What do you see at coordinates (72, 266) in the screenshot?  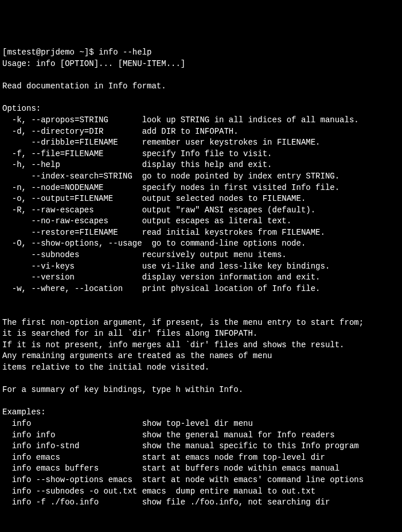 I see `option-flag: --vi-keys` at bounding box center [72, 266].